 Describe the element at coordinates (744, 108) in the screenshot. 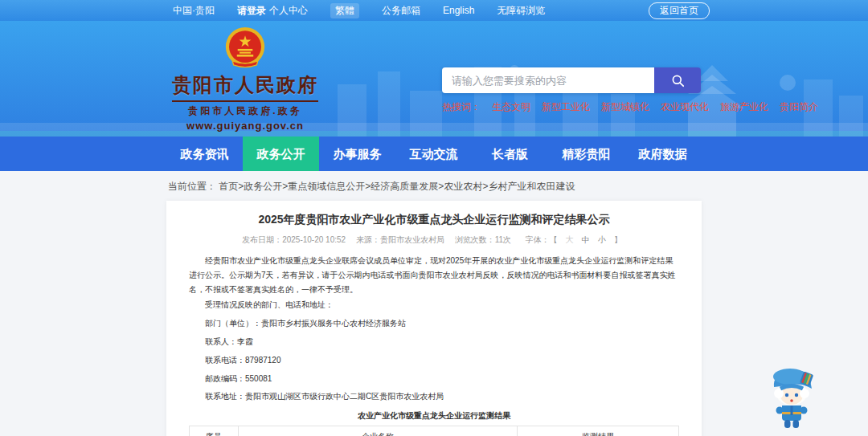

I see `hot-word-link: 旅游产业化` at that location.